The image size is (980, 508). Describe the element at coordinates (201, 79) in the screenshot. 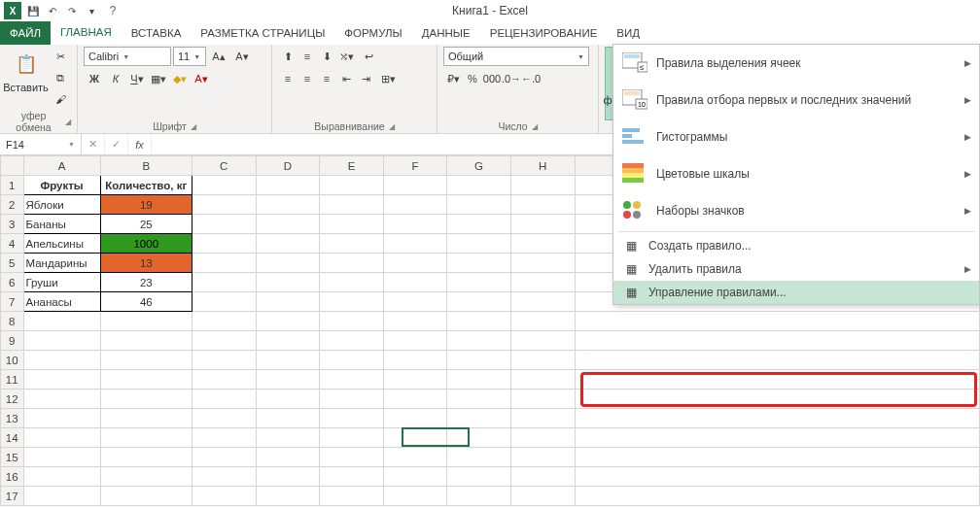

I see `font-color-button: A▾` at that location.